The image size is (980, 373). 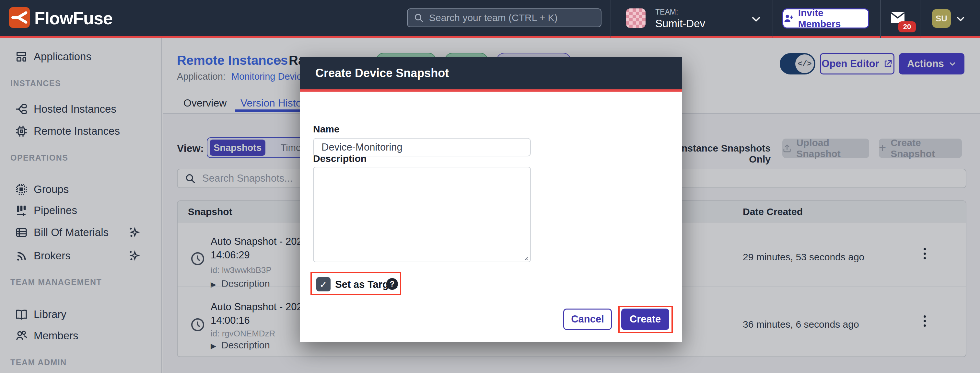 What do you see at coordinates (826, 18) in the screenshot?
I see `invite-members-button: Invite Members` at bounding box center [826, 18].